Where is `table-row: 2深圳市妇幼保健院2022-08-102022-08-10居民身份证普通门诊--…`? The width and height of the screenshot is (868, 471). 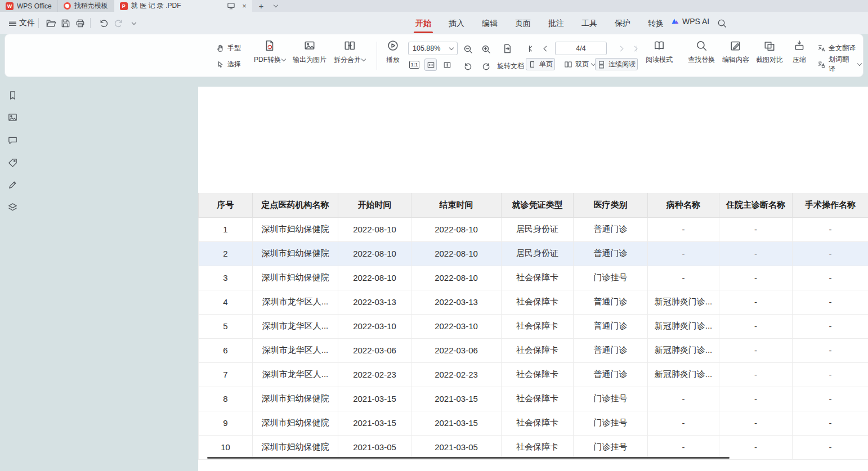
table-row: 2深圳市妇幼保健院2022-08-102022-08-10居民身份证普通门诊--… is located at coordinates (534, 253).